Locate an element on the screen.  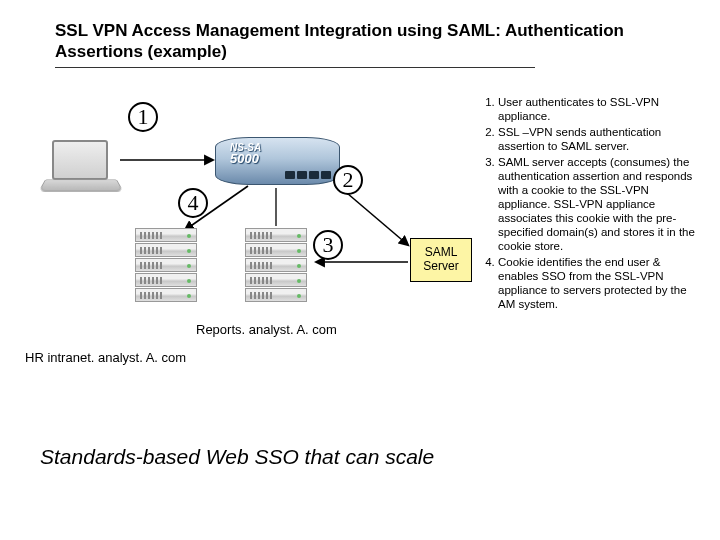
server-stack-hr is located at coordinates (166, 266).